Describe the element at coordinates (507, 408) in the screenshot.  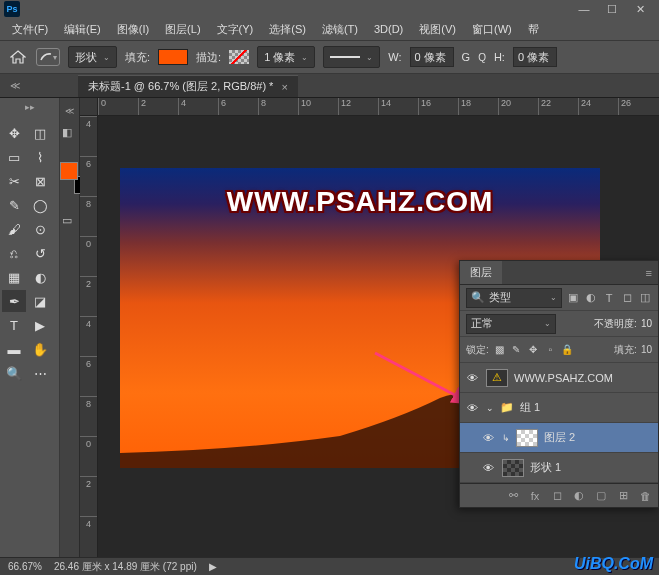
I see `folder-icon: 📁` at that location.